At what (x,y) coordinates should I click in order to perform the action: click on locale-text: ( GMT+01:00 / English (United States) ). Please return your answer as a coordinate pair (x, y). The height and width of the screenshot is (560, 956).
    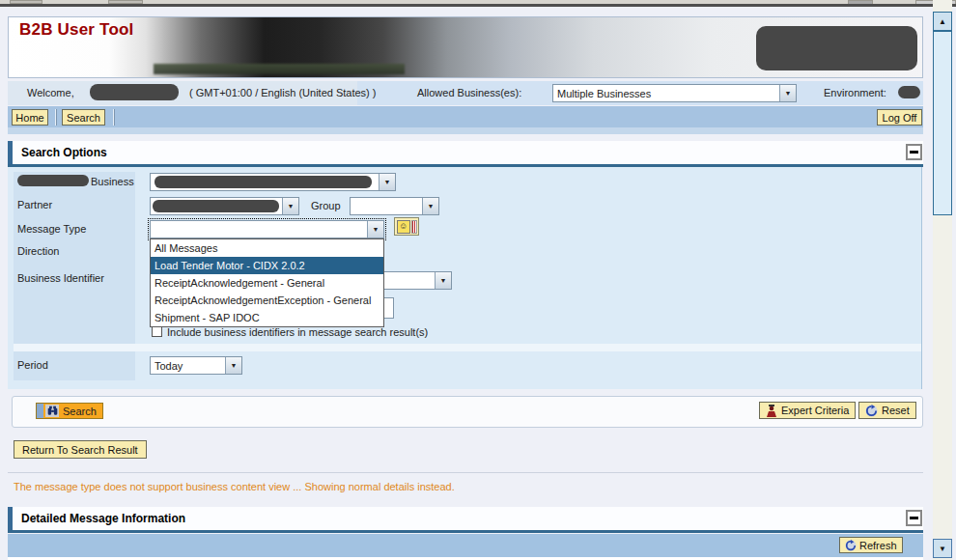
    Looking at the image, I should click on (283, 93).